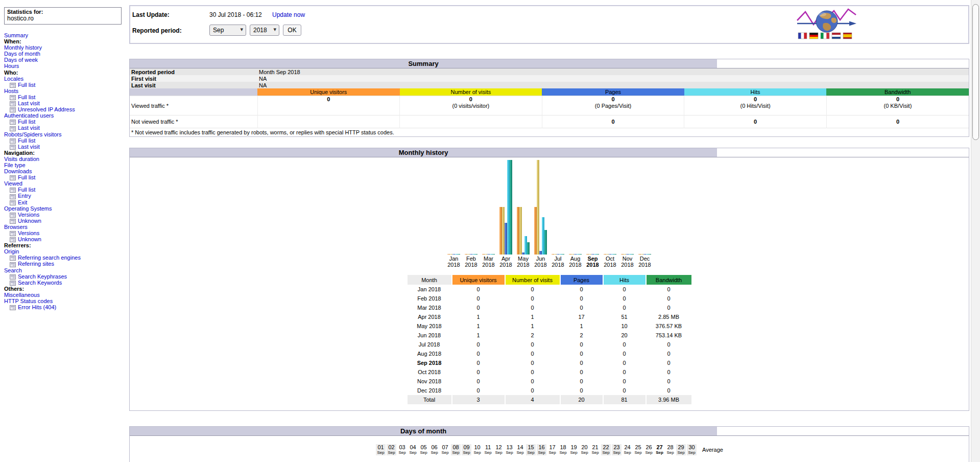  I want to click on menu-link-days-of-week: Days of week, so click(21, 60).